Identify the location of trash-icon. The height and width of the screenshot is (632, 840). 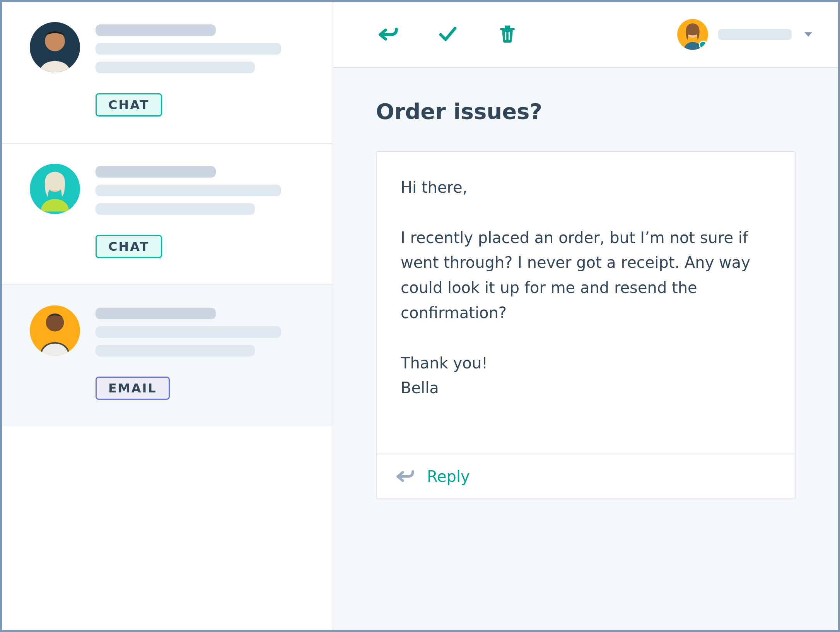
(507, 34).